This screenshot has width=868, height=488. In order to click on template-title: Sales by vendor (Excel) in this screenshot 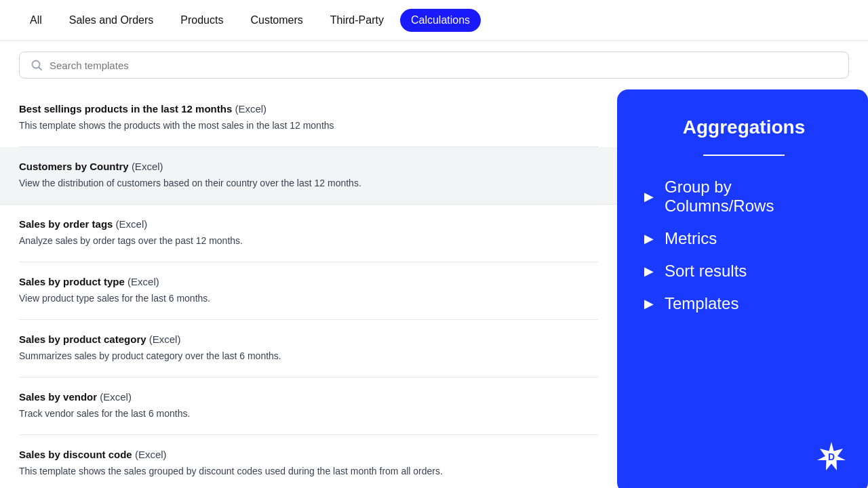, I will do `click(309, 397)`.